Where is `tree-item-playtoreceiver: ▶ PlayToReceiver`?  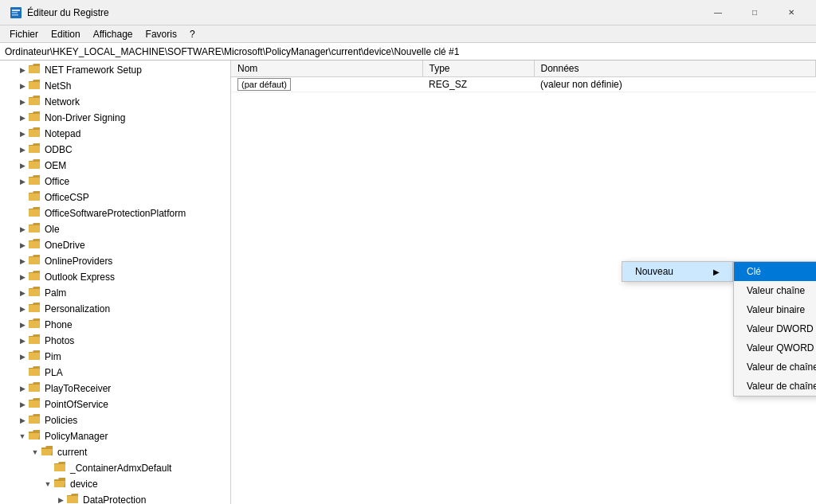 tree-item-playtoreceiver: ▶ PlayToReceiver is located at coordinates (115, 389).